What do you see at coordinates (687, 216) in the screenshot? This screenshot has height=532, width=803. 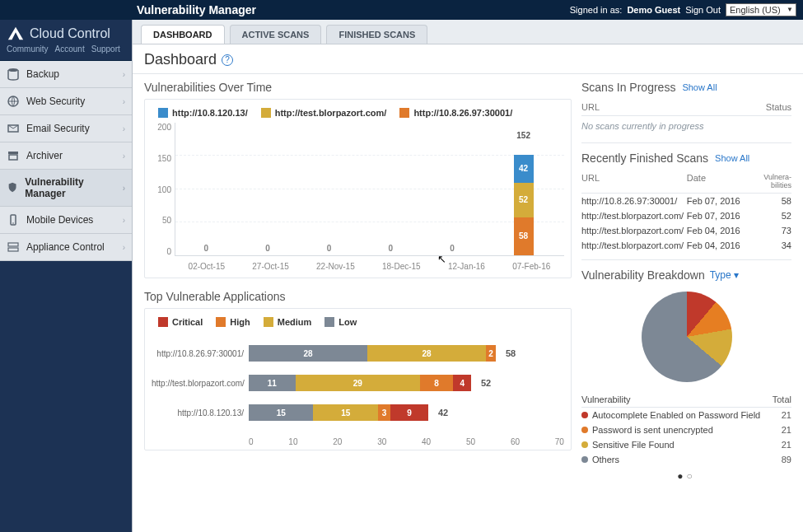 I see `table-row: http://test.blorpazort.com/Feb 07, 20165…` at bounding box center [687, 216].